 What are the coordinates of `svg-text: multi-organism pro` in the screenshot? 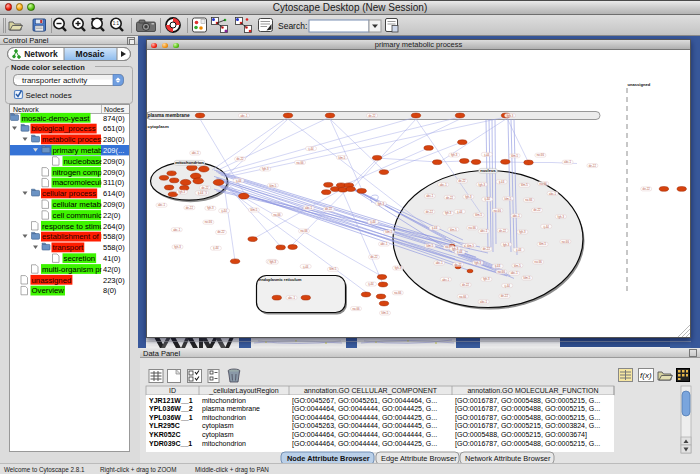 It's located at (74, 270).